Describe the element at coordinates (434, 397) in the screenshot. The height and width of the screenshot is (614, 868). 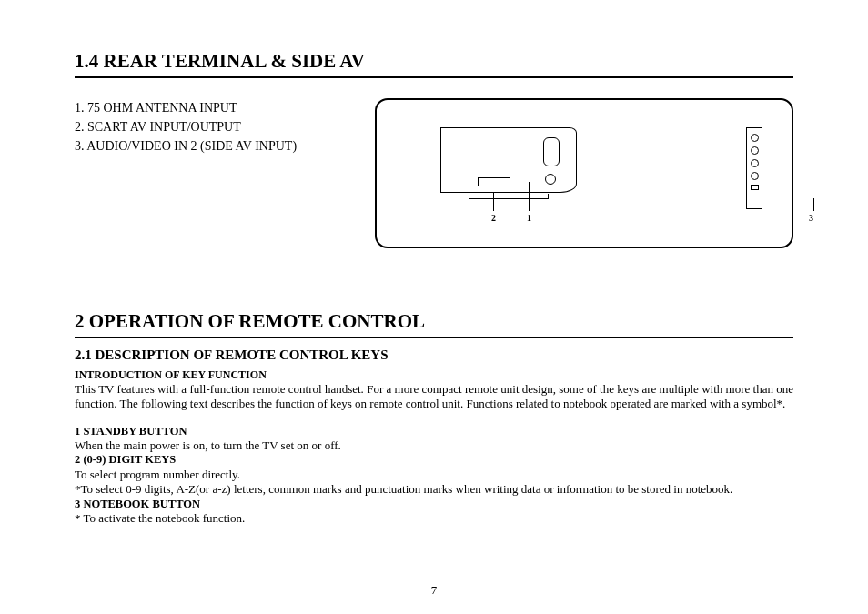
I see `intro-body: This TV features with a full-function re…` at that location.